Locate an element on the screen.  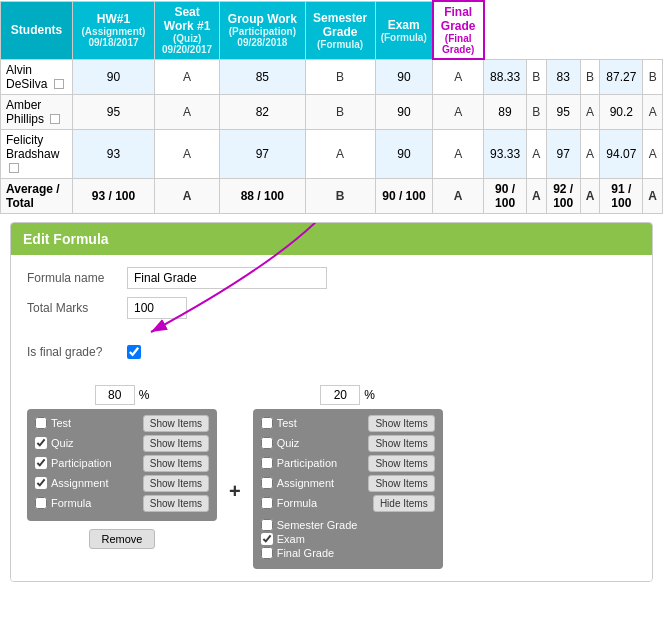
hw1-score: 93 is located at coordinates (114, 154).